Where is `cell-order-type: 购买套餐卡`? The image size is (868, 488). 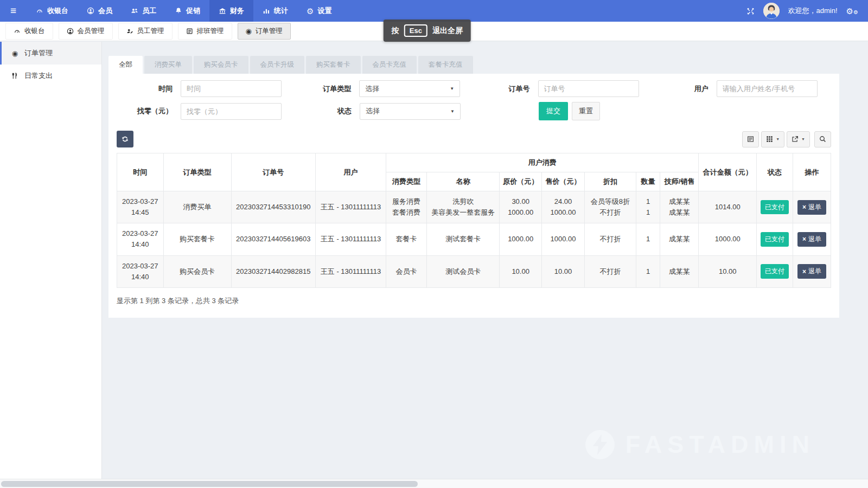
cell-order-type: 购买套餐卡 is located at coordinates (197, 240).